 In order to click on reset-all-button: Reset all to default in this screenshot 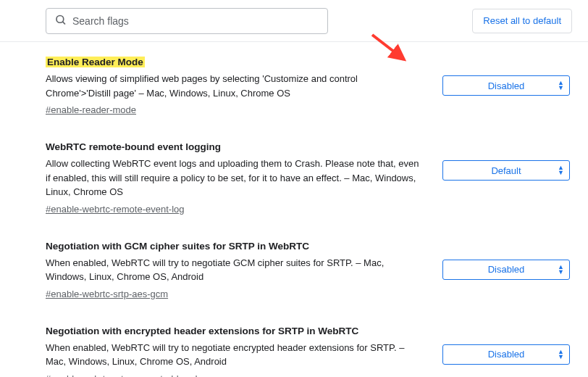, I will do `click(522, 21)`.